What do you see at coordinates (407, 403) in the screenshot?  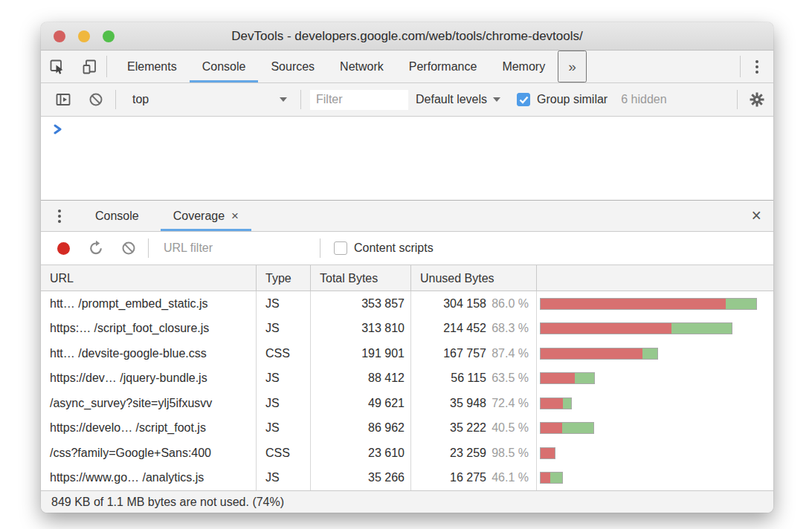 I see `table-row: /async_survey?site=ylj5ifxusvv JS 49 621…` at bounding box center [407, 403].